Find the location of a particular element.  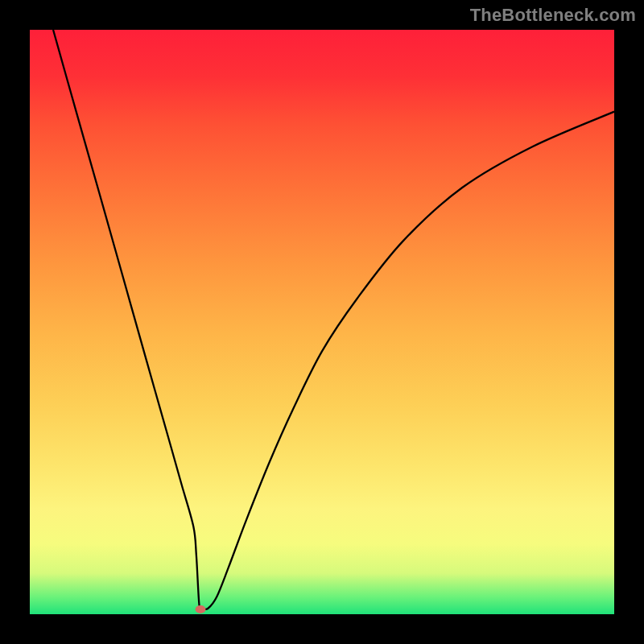

minimum-marker is located at coordinates (200, 609).